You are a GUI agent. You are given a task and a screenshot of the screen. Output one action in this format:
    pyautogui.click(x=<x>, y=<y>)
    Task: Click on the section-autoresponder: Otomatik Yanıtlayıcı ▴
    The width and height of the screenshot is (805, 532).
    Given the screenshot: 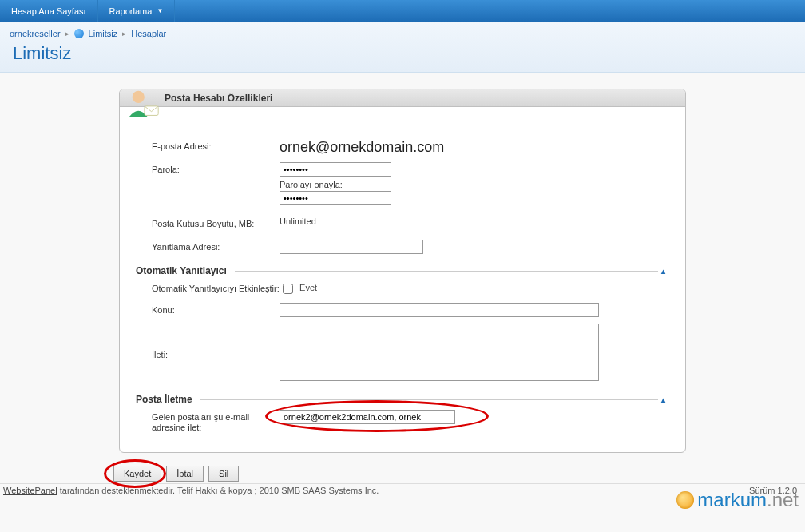 What is the action you would take?
    pyautogui.click(x=402, y=271)
    